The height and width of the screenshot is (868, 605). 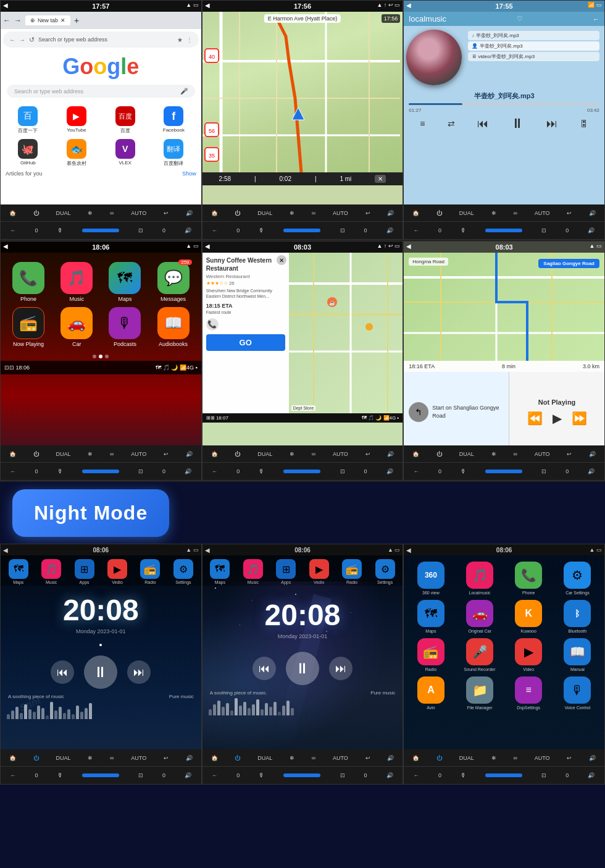 What do you see at coordinates (207, 550) in the screenshot?
I see `night-back-2: ◀` at bounding box center [207, 550].